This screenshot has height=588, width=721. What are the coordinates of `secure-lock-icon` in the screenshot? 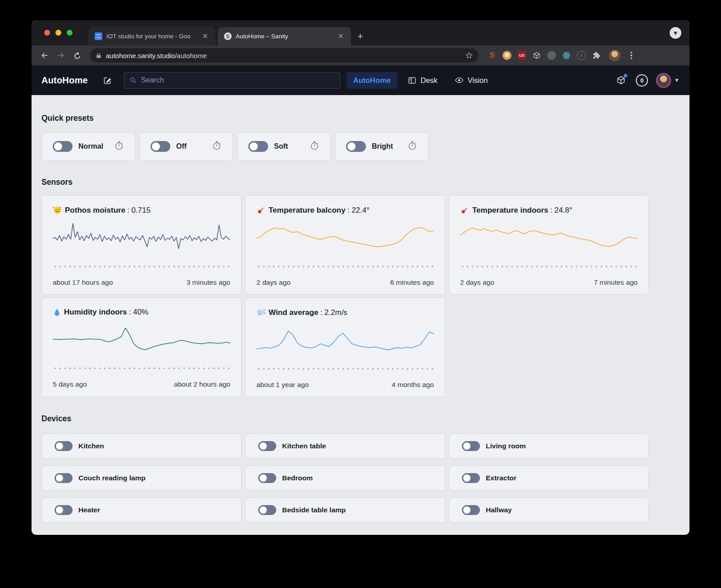 It's located at (99, 56).